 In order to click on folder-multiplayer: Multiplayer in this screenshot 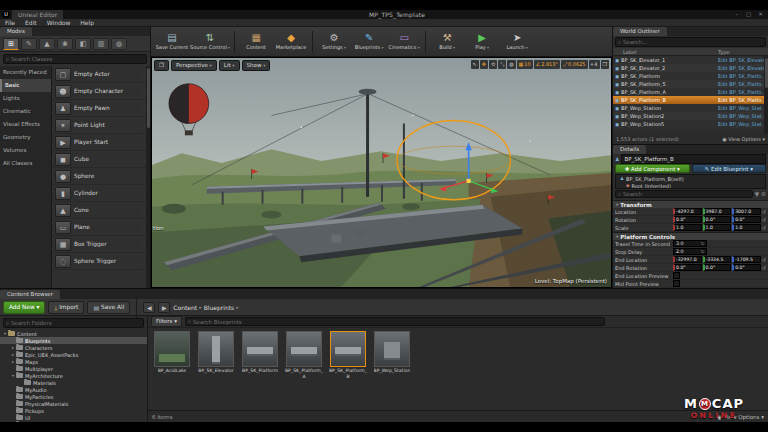, I will do `click(74, 368)`.